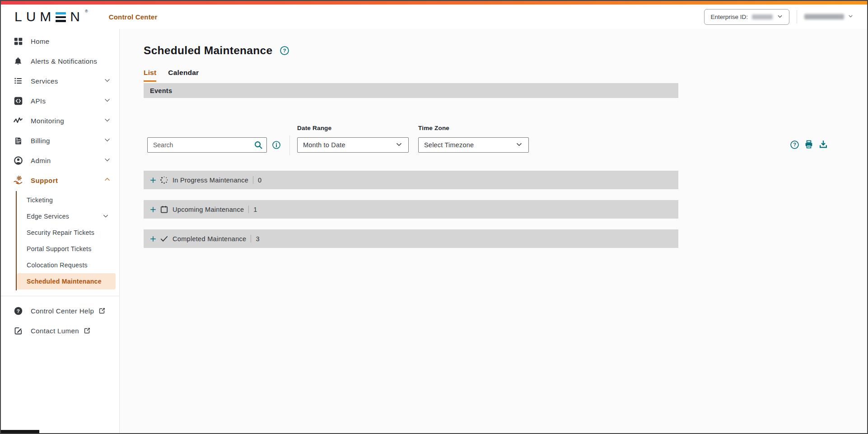  Describe the element at coordinates (107, 180) in the screenshot. I see `chevron-up-icon` at that location.